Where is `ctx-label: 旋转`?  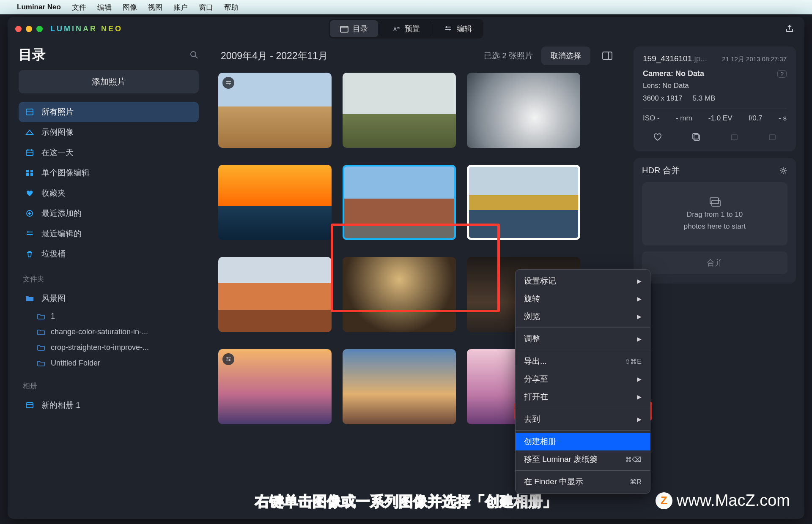 ctx-label: 旋转 is located at coordinates (532, 299).